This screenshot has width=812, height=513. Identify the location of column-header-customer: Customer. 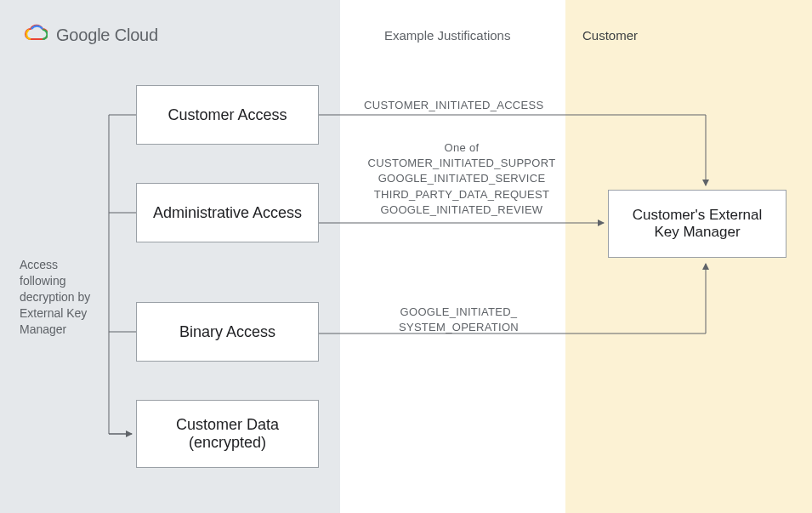
(610, 36).